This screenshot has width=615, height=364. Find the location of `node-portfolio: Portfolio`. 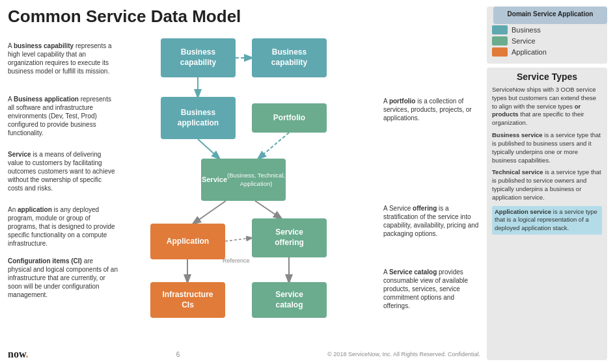

node-portfolio: Portfolio is located at coordinates (289, 118).